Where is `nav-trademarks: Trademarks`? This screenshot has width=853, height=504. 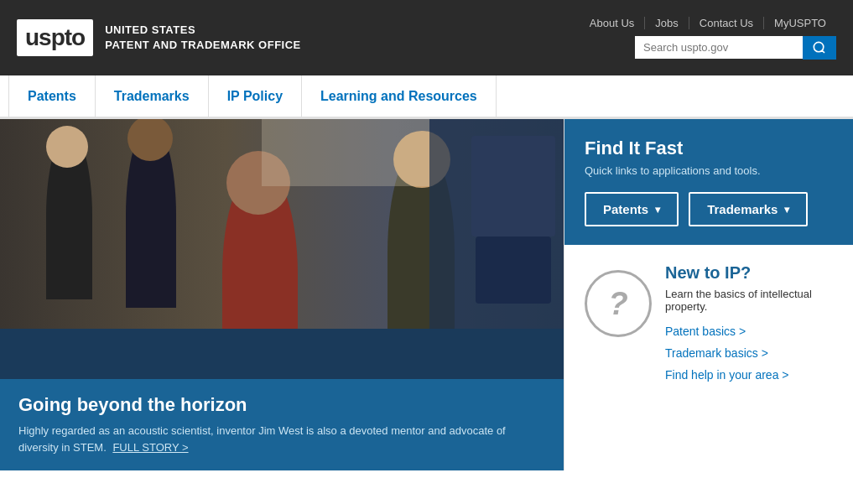 nav-trademarks: Trademarks is located at coordinates (153, 96).